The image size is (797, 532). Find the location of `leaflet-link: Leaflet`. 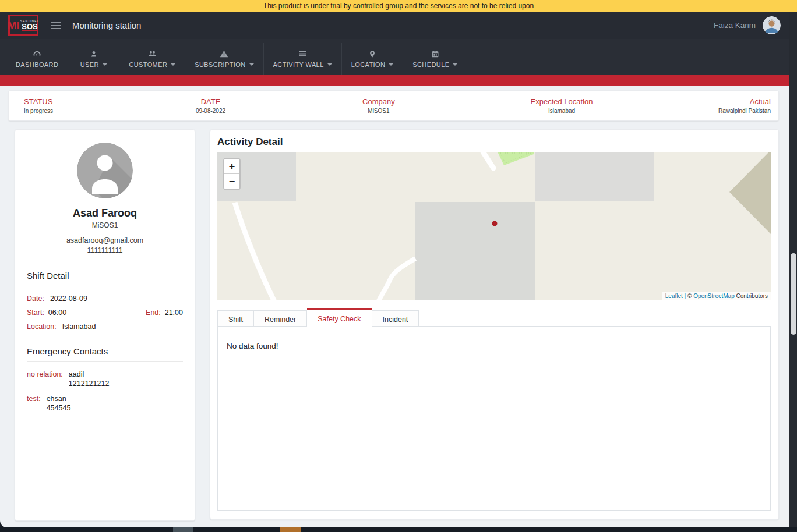

leaflet-link: Leaflet is located at coordinates (674, 296).